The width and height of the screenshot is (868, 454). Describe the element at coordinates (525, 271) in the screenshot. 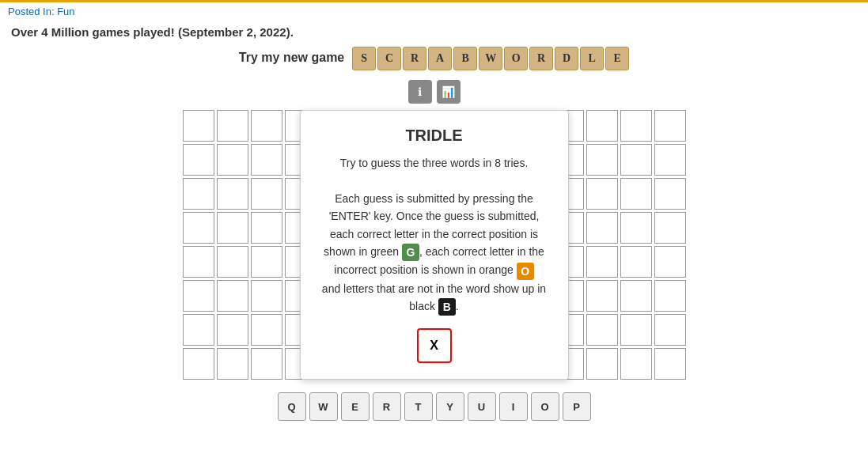

I see `badge-orange: O` at that location.